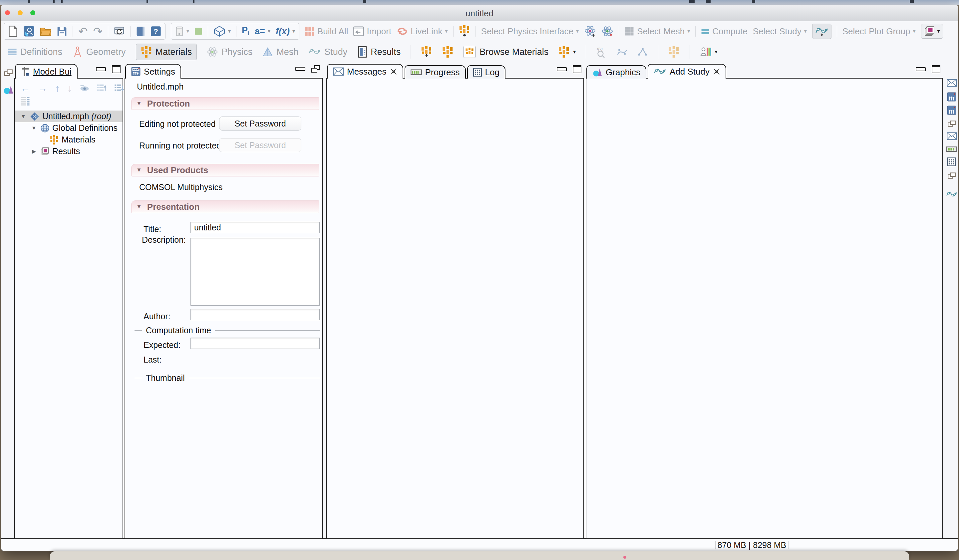  Describe the element at coordinates (255, 272) in the screenshot. I see `description-textarea` at that location.